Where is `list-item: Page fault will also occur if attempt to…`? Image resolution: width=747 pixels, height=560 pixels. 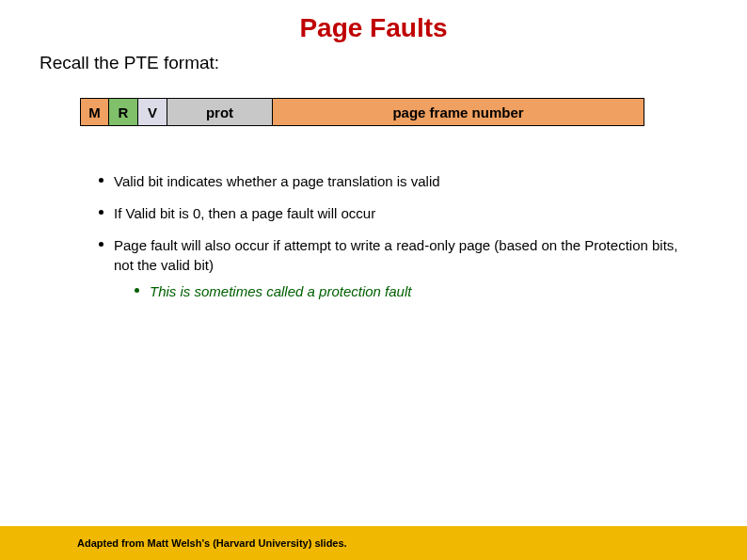
list-item: Page fault will also occur if attempt to… is located at coordinates (390, 269).